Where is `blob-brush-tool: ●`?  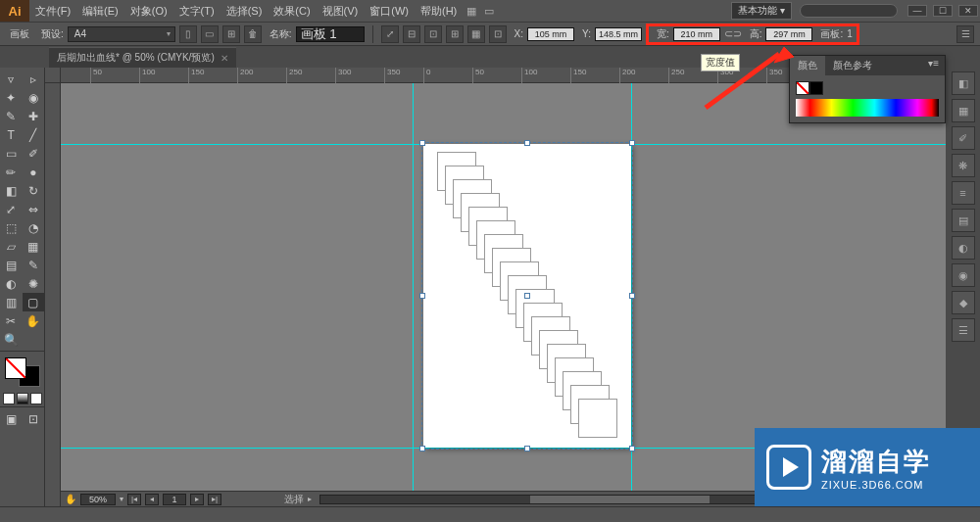 blob-brush-tool: ● is located at coordinates (33, 172).